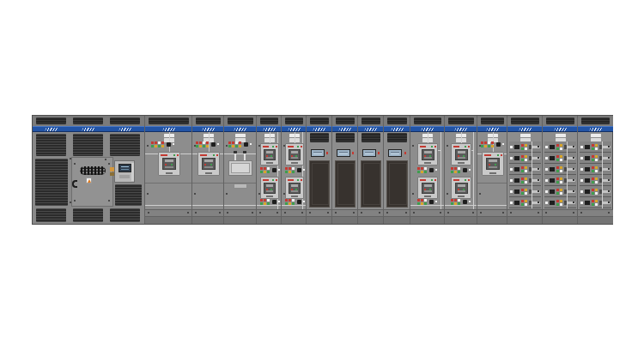 The image size is (644, 343). What do you see at coordinates (428, 196) in the screenshot?
I see `breaker-racking-slot` at bounding box center [428, 196].